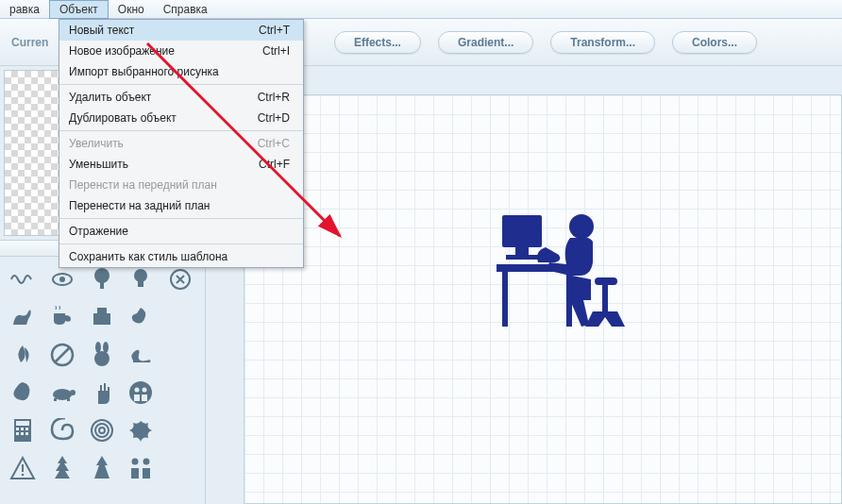  I want to click on menu-item: Сохранить как стиль шаблона, so click(181, 257).